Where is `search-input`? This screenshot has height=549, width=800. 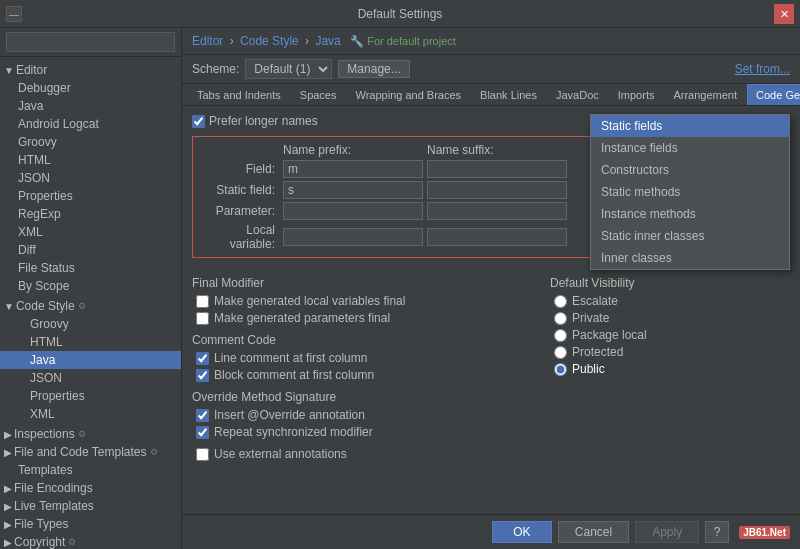
search-input is located at coordinates (90, 42).